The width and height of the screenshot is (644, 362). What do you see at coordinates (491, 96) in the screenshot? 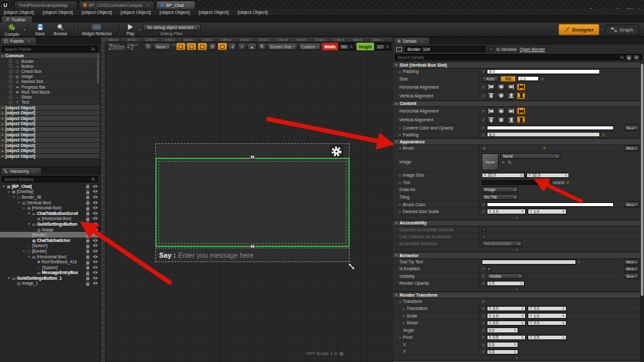
I see `valign-top-button` at bounding box center [491, 96].